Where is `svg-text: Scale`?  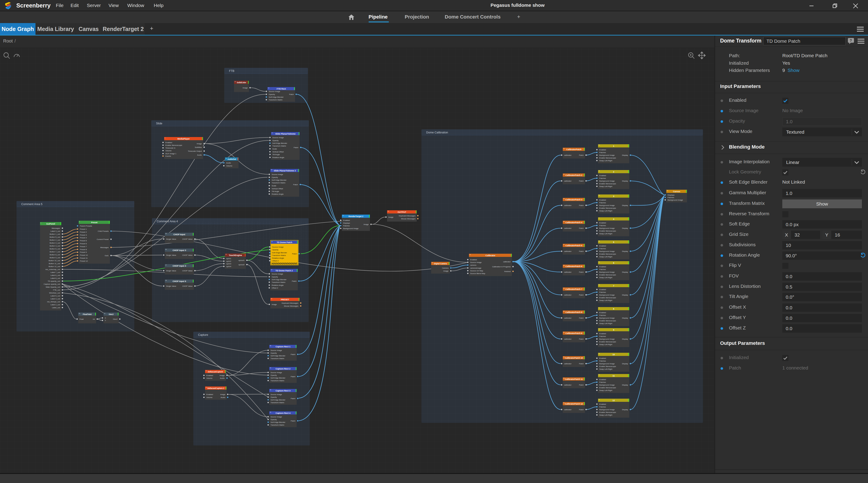 svg-text: Scale is located at coordinates (275, 149).